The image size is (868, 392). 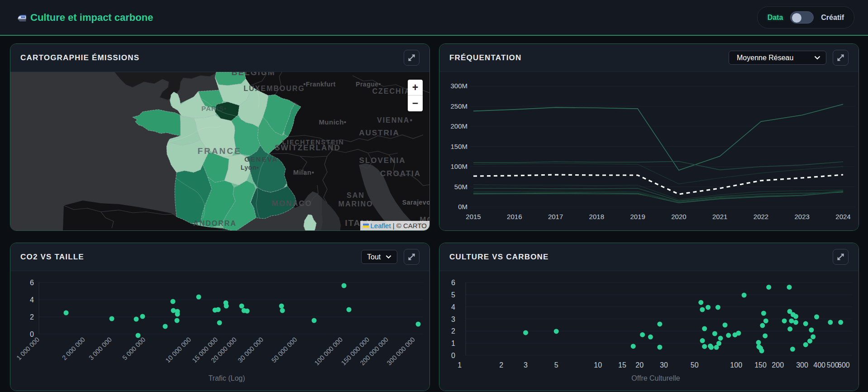 What do you see at coordinates (401, 174) in the screenshot?
I see `svg-text: CROATIA` at bounding box center [401, 174].